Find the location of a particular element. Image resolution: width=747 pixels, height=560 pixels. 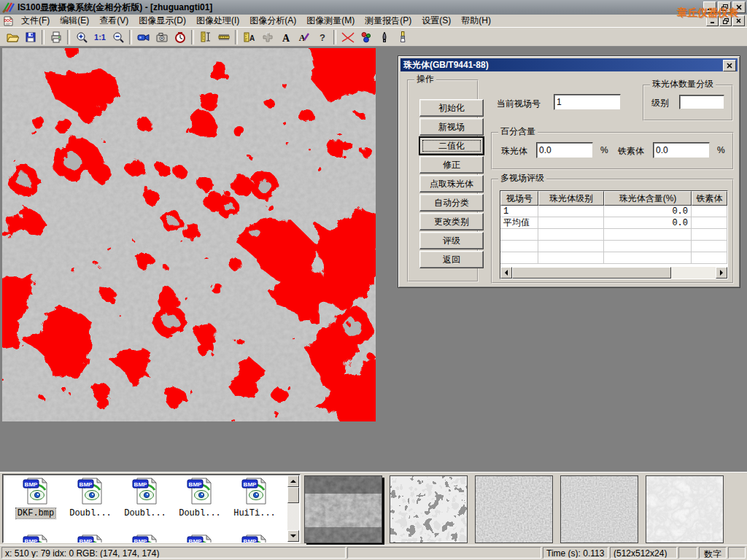

open-button is located at coordinates (12, 37).